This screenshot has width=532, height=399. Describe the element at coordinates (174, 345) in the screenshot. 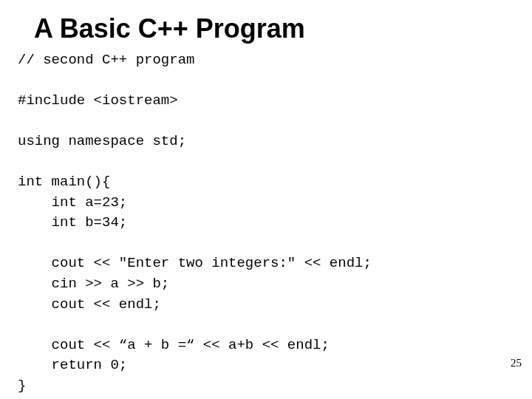

I see `code-line: cout << “a + b =“ << a+b << endl;` at that location.